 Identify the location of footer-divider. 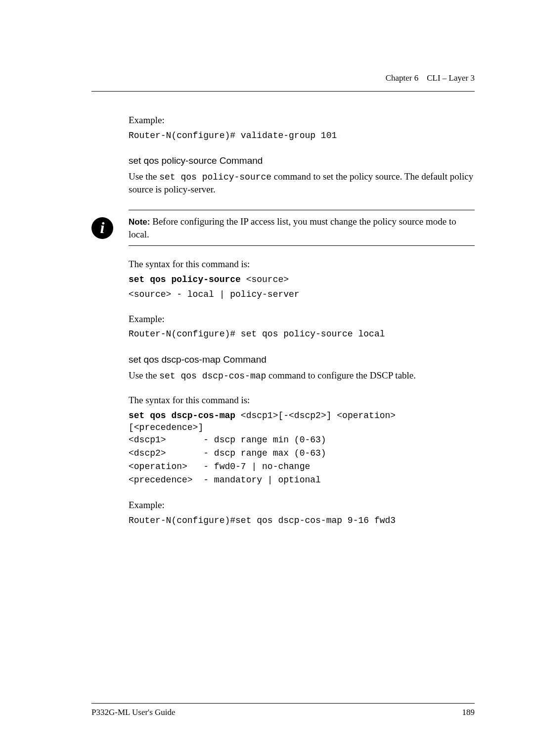
(283, 704).